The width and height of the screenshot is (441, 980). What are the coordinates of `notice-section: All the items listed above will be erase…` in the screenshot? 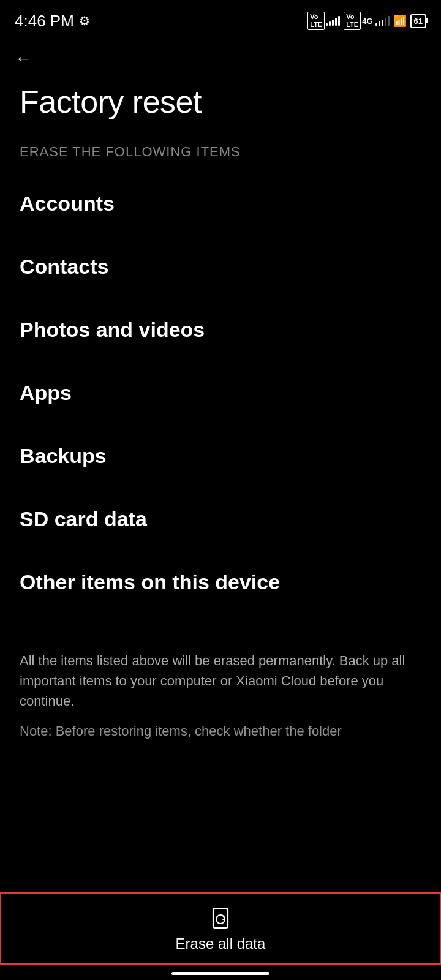 It's located at (221, 684).